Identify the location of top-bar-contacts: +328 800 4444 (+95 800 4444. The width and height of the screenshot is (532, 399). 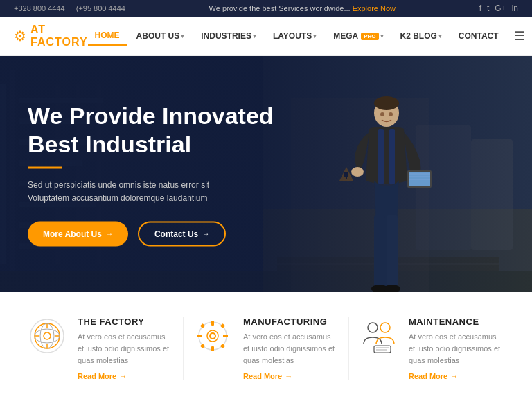
(69, 8).